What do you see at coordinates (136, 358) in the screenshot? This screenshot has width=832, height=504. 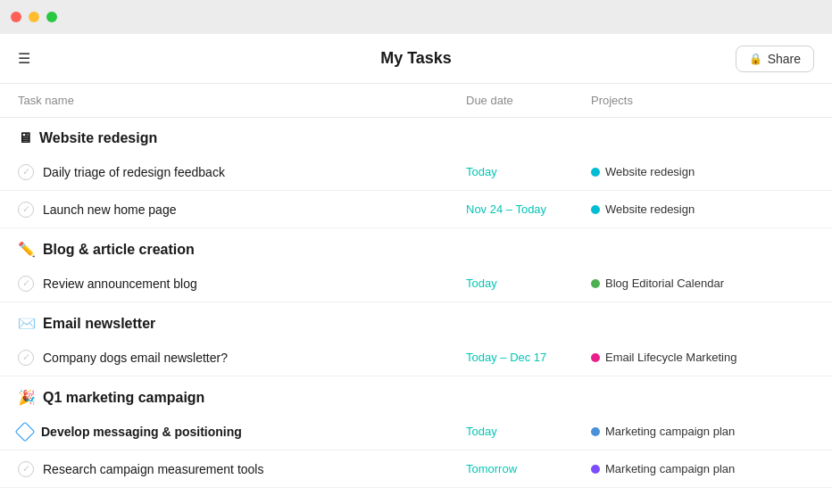 I see `task-name-label: Company dogs email newsletter?` at bounding box center [136, 358].